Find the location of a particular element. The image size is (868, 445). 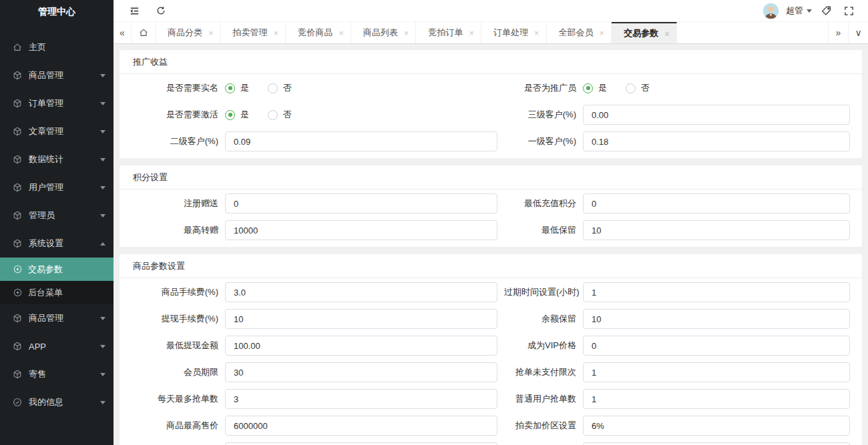

daily-grab-max-input is located at coordinates (361, 399).